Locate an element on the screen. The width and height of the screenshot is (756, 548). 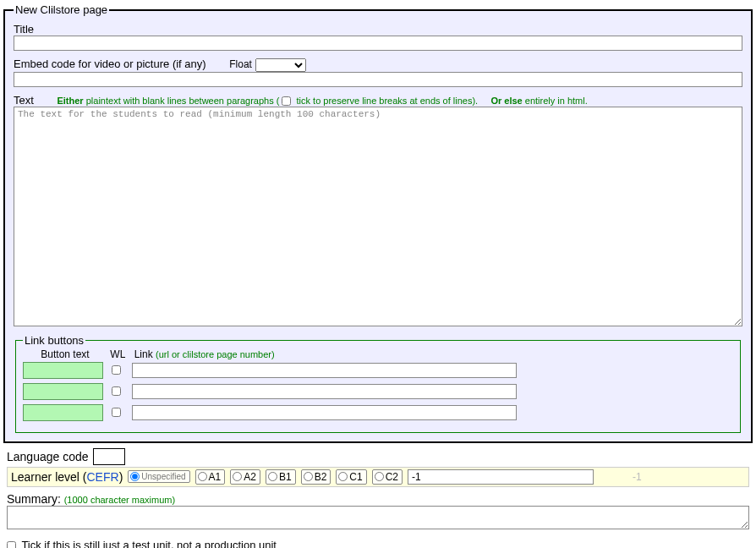
text-tick-note: tick to preserve line breaks at ends of … is located at coordinates (386, 101).